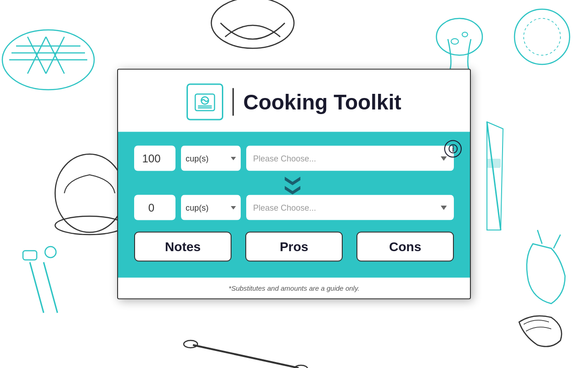 The height and width of the screenshot is (368, 588). Describe the element at coordinates (294, 184) in the screenshot. I see `conversion-arrow-row: ❯❯` at that location.